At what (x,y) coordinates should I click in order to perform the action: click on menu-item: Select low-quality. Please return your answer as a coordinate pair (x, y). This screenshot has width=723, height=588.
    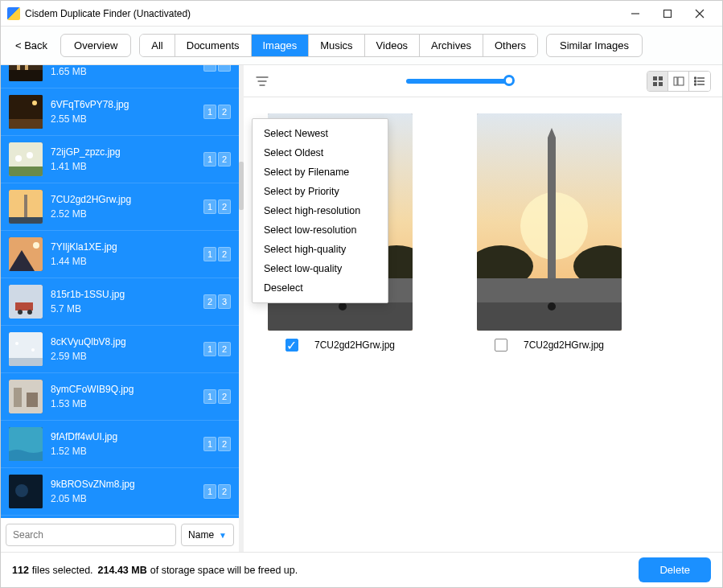
    Looking at the image, I should click on (320, 269).